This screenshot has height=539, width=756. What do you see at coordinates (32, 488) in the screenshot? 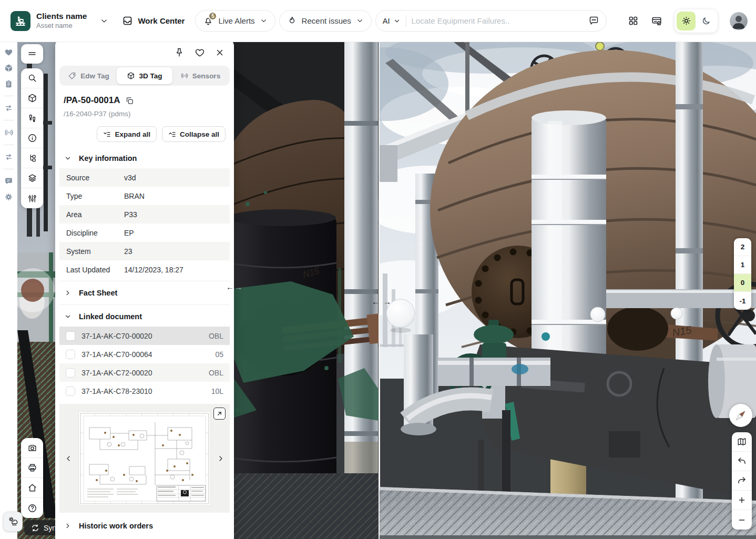
I see `home-view-button` at bounding box center [32, 488].